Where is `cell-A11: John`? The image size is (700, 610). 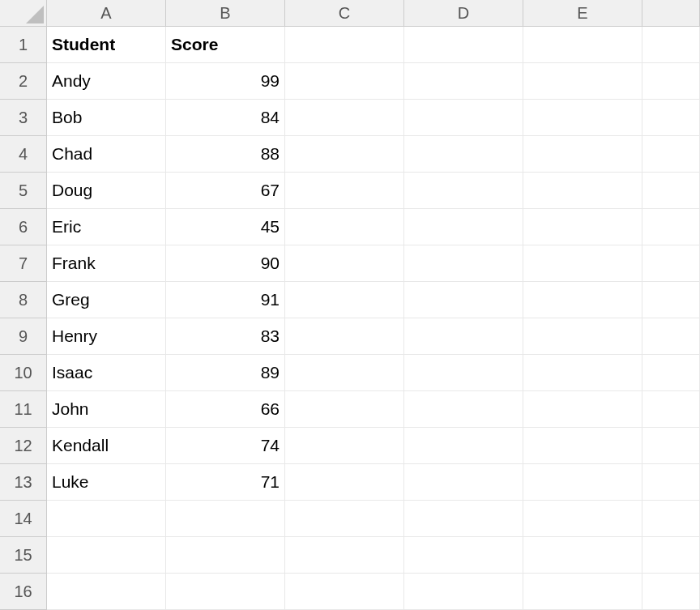 cell-A11: John is located at coordinates (107, 410).